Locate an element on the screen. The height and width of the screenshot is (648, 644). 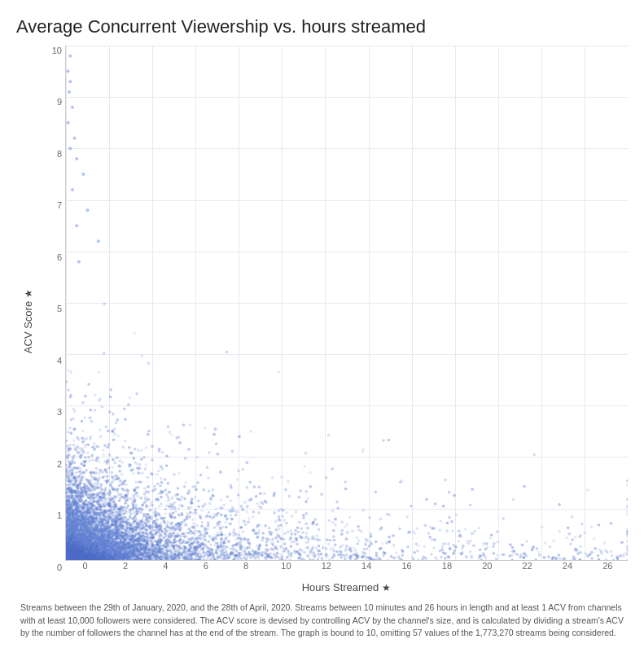
y-axis-label: ACV Score ★ is located at coordinates (29, 321).